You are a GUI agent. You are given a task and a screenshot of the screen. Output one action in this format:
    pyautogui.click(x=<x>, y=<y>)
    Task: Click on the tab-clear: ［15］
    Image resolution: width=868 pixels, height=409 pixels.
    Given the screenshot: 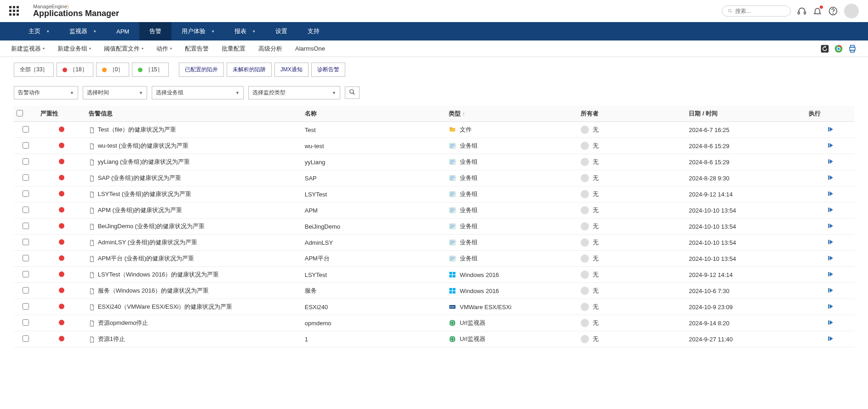 What is the action you would take?
    pyautogui.click(x=150, y=70)
    